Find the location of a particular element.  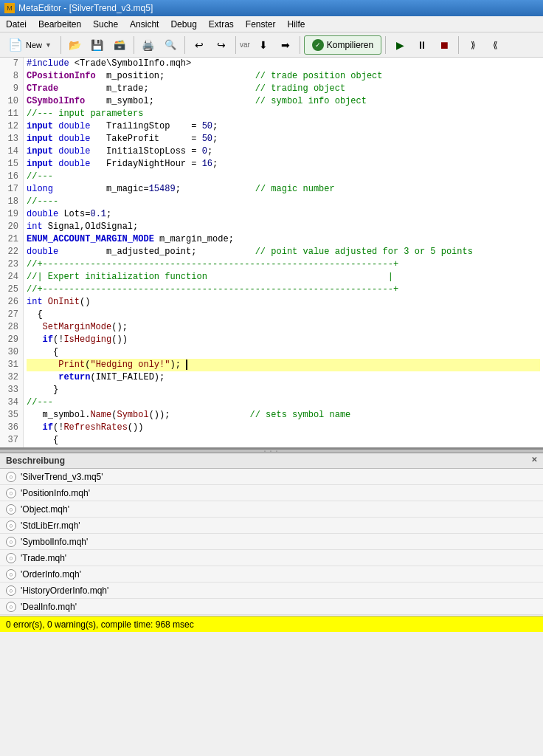

code-line-32: return(INIT_FAILED); is located at coordinates (283, 378).